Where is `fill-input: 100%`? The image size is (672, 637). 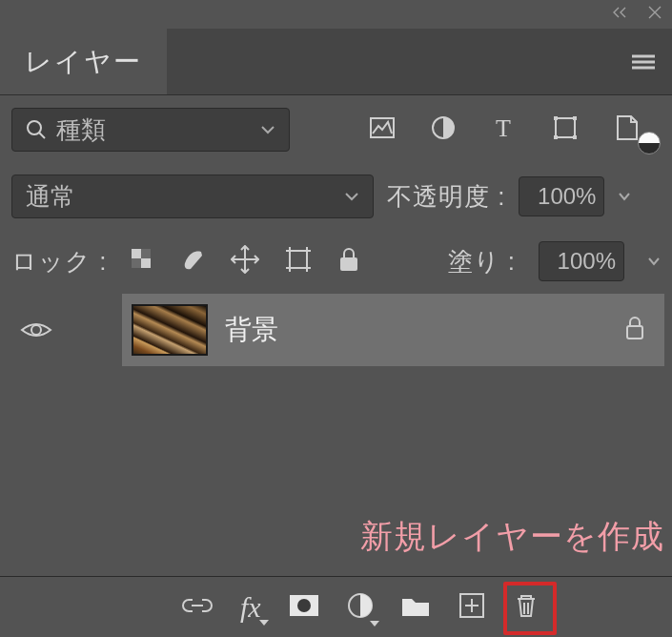 fill-input: 100% is located at coordinates (581, 261).